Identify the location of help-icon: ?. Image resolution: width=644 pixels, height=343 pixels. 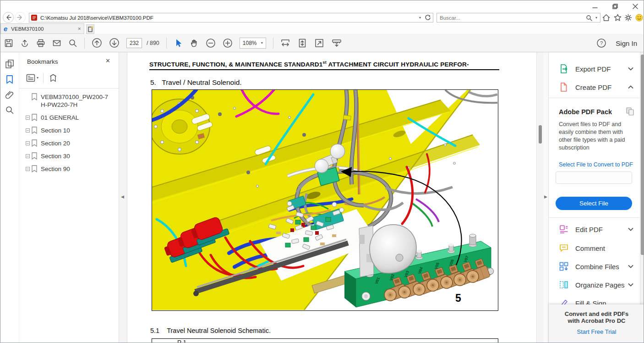
(601, 43).